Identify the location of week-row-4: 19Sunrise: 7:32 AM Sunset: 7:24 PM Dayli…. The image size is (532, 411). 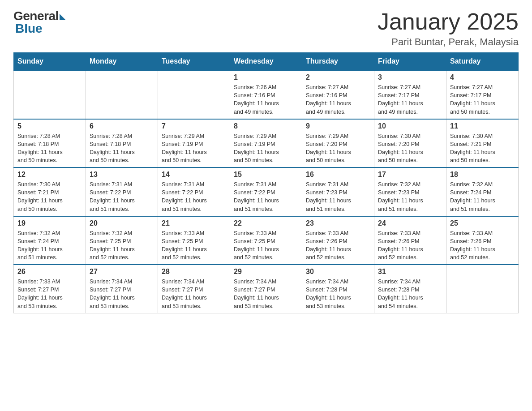
(266, 241).